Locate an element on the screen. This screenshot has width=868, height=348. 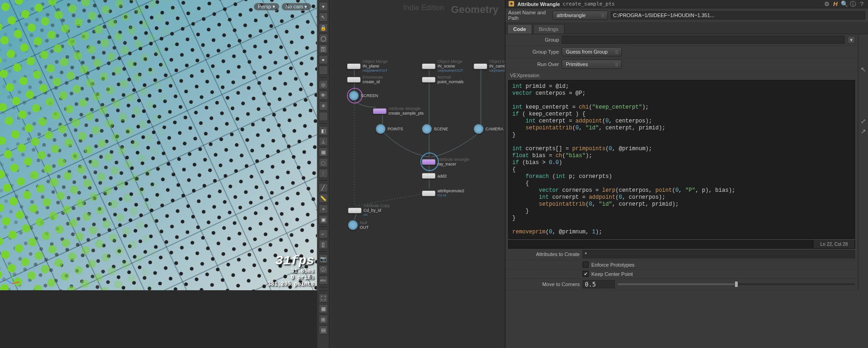
operator-type-icon is located at coordinates (511, 4).